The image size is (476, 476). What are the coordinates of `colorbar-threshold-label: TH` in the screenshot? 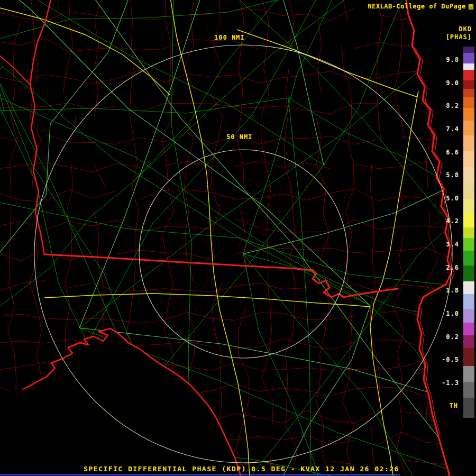 It's located at (454, 406).